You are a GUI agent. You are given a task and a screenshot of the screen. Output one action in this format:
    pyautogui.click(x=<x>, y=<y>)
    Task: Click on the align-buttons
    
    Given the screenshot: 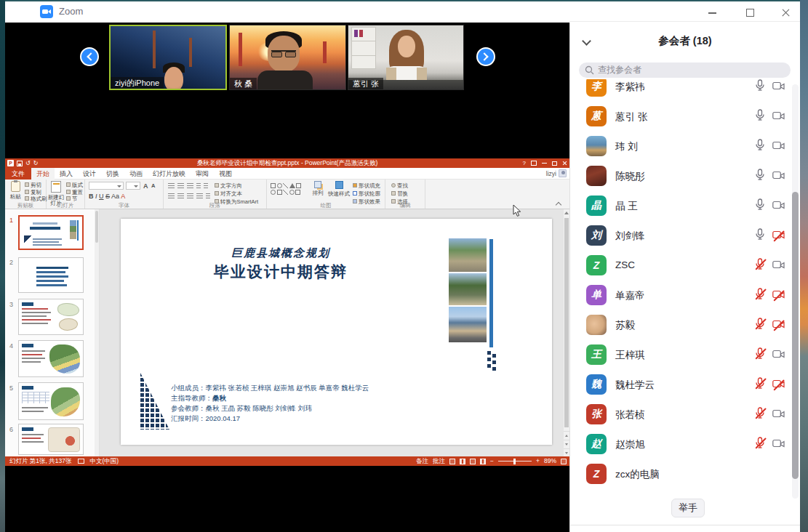 What is the action you would take?
    pyautogui.click(x=191, y=197)
    